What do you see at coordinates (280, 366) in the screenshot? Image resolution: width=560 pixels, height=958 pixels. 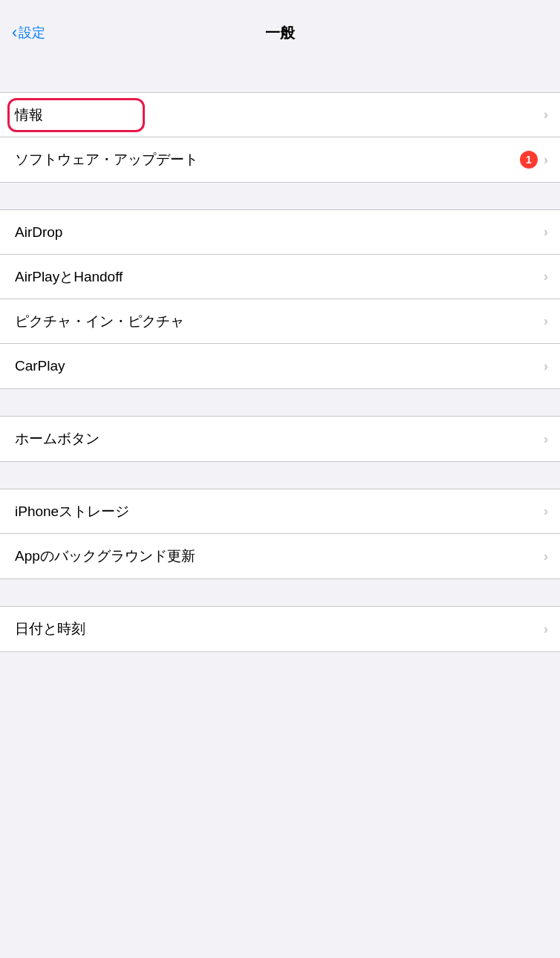 I see `carplay-item: CarPlay ›` at bounding box center [280, 366].